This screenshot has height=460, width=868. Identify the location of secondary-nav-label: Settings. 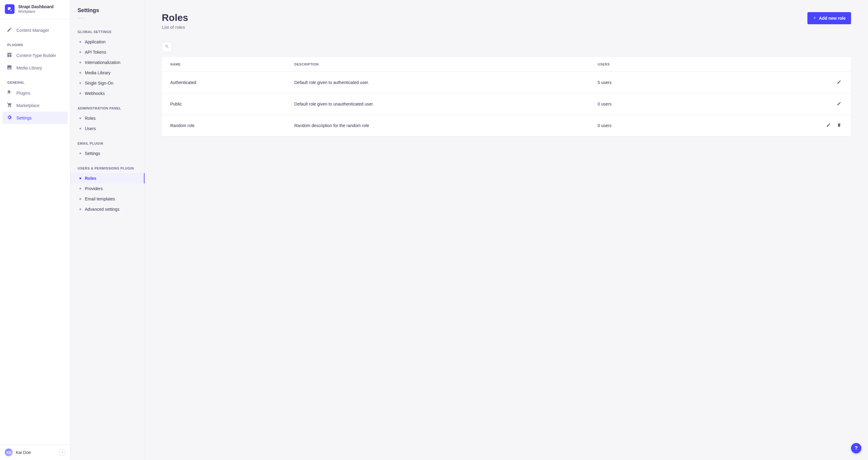
(93, 153).